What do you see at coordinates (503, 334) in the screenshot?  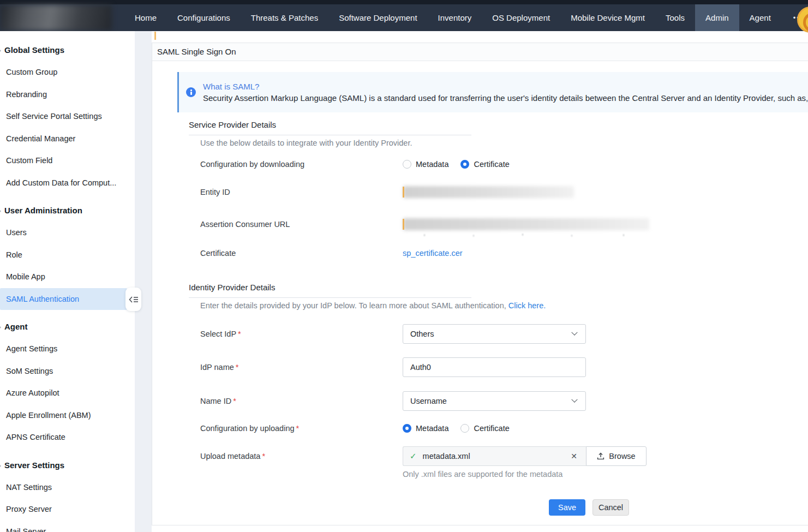 I see `select-idp-row: Select IdP* Others` at bounding box center [503, 334].